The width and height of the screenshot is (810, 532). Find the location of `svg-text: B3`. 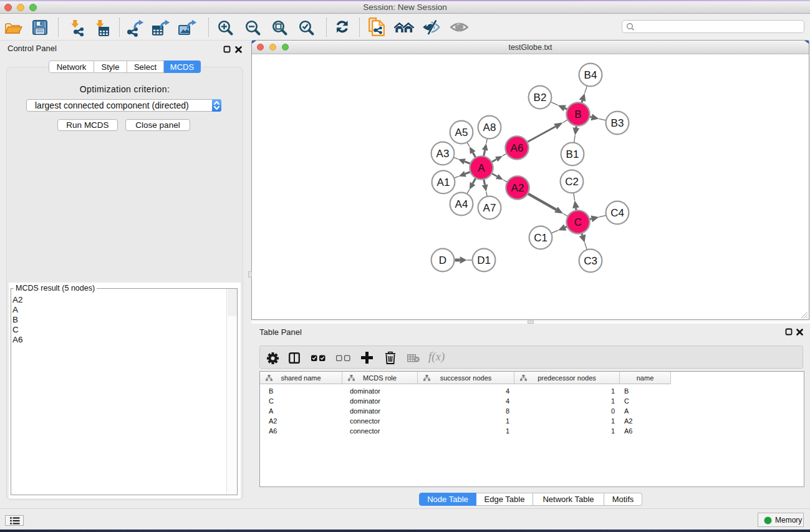

svg-text: B3 is located at coordinates (617, 123).